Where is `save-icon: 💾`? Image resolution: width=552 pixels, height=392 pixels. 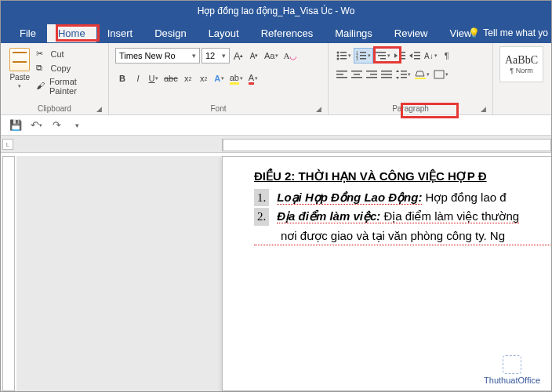 save-icon: 💾 is located at coordinates (16, 125).